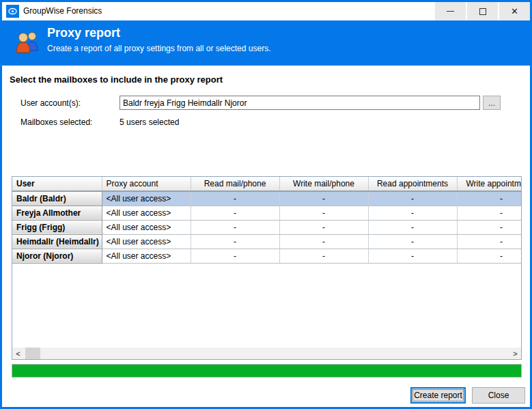 The height and width of the screenshot is (409, 532). I want to click on page-title: Proxy report, so click(83, 33).